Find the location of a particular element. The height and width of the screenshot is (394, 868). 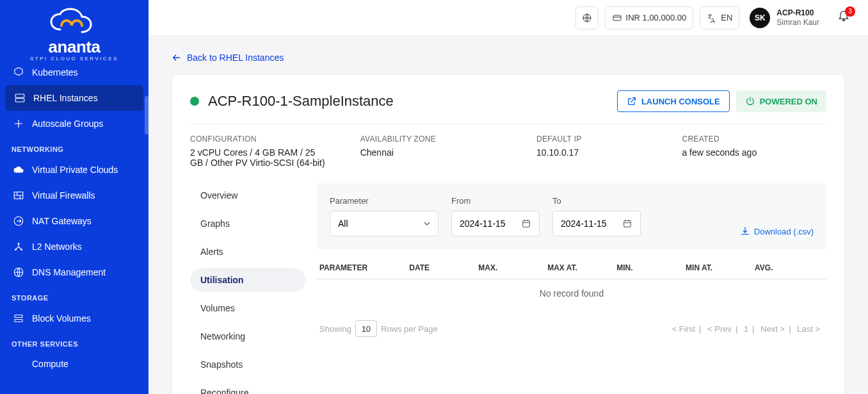

tab-snapshots: Snapshots is located at coordinates (248, 365).